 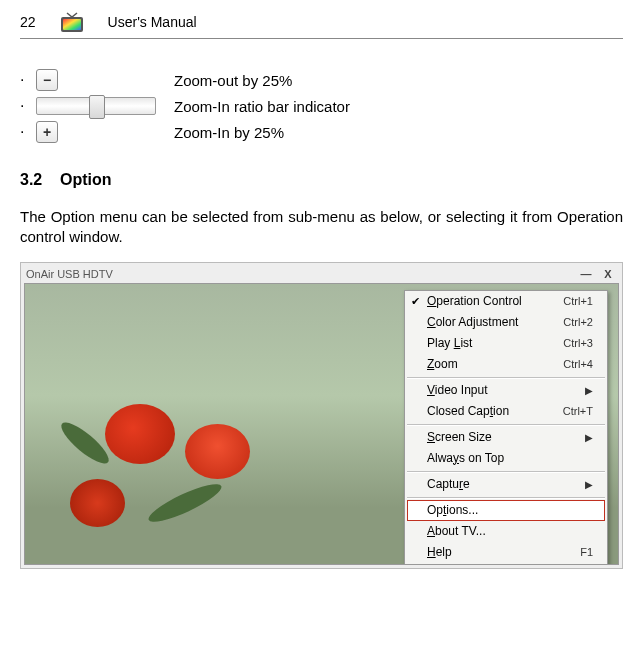 What do you see at coordinates (152, 22) in the screenshot?
I see `header-title: User's Manual` at bounding box center [152, 22].